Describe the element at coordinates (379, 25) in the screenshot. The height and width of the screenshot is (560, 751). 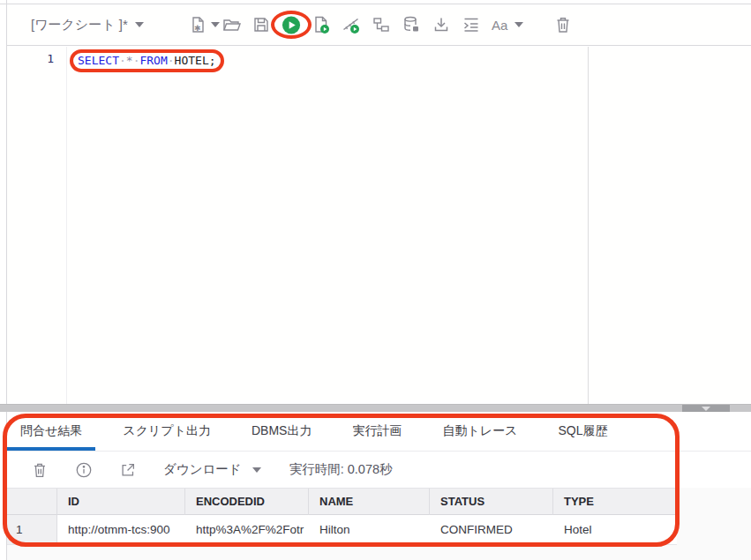
I see `worksheet-toolbar: [ワークシート ]* ✱` at that location.